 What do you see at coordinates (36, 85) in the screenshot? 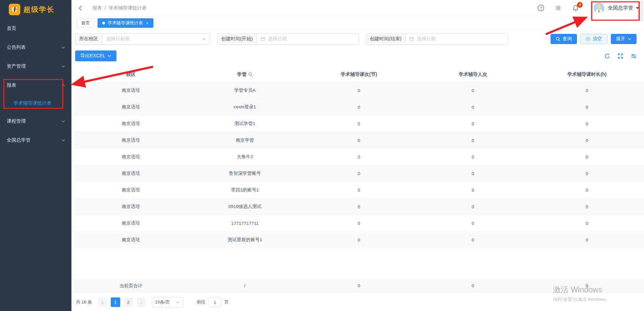
I see `sidebar-item-3: 报表` at bounding box center [36, 85].